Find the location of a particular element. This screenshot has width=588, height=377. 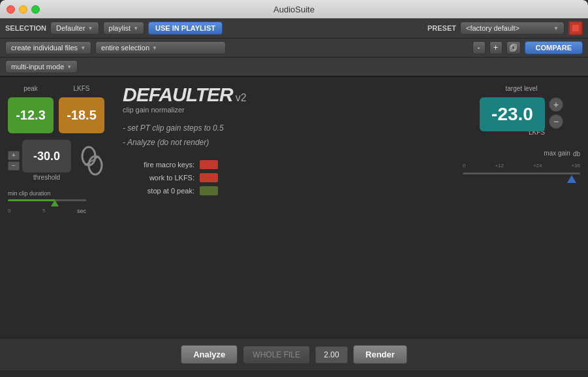

use-in-playlist-button: USE IN PLAYLIST is located at coordinates (185, 28).